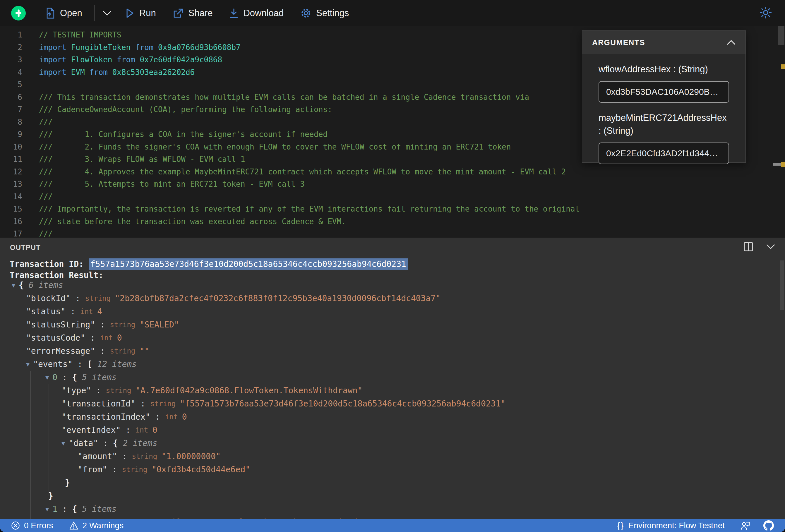 The height and width of the screenshot is (532, 785). I want to click on argument-label: maybeMintERC721AddressHex : (String), so click(664, 124).